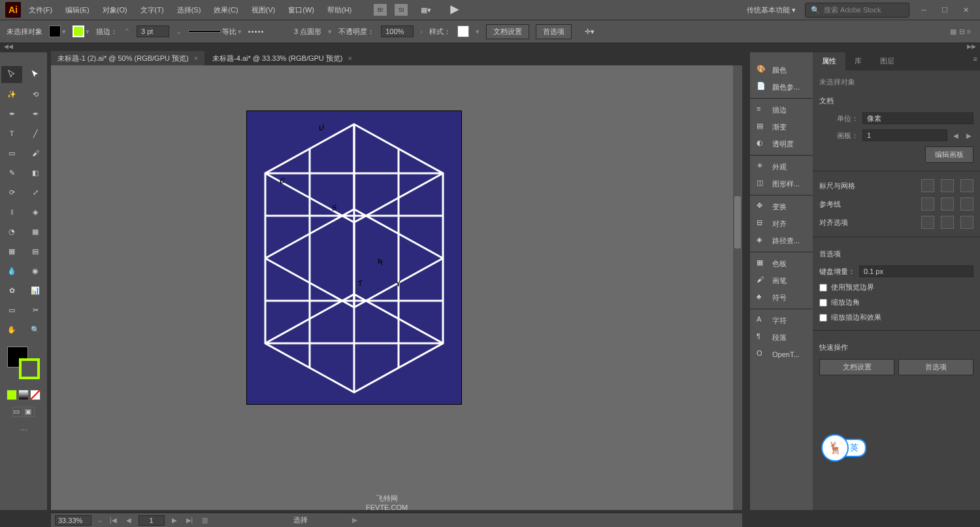 The height and width of the screenshot is (527, 980). I want to click on close-button: ✕, so click(966, 10).